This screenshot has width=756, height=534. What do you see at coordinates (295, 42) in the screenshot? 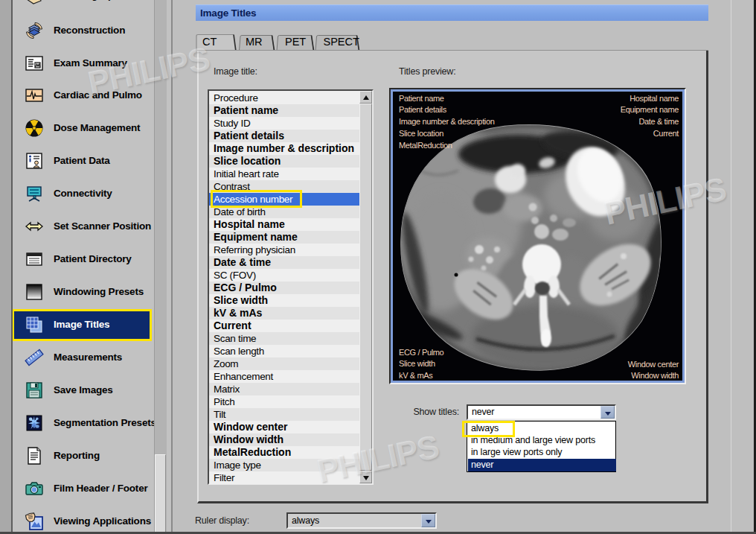
I see `svg-text: PET` at bounding box center [295, 42].